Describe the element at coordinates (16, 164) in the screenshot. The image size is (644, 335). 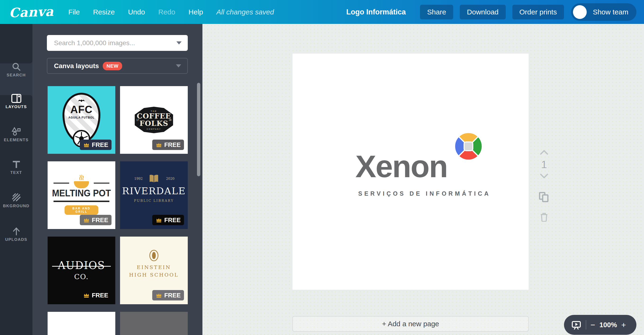
I see `text-icon` at that location.